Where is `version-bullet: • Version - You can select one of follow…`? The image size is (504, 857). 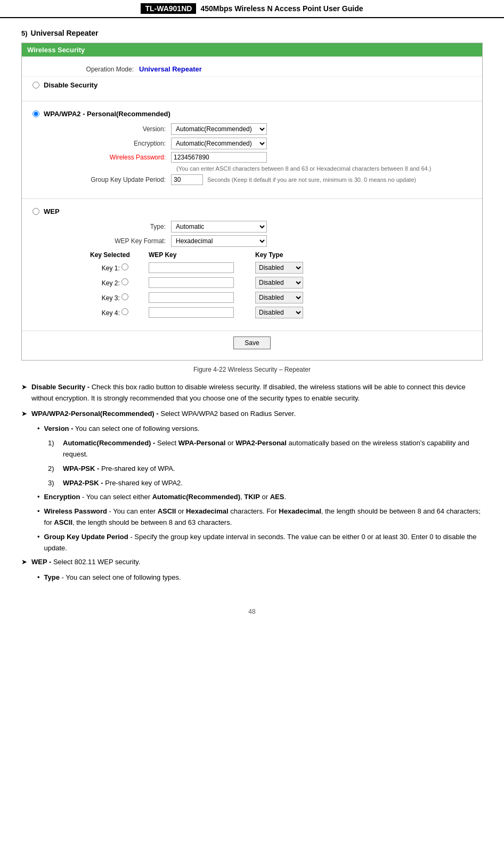
version-bullet: • Version - You can select one of follow… is located at coordinates (252, 429).